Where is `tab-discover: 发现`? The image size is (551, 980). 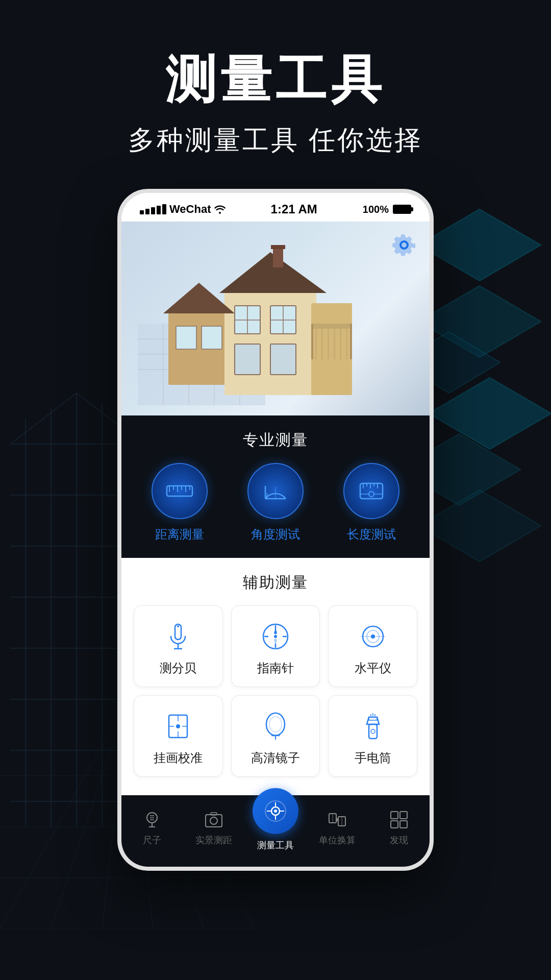
tab-discover: 发现 is located at coordinates (399, 827).